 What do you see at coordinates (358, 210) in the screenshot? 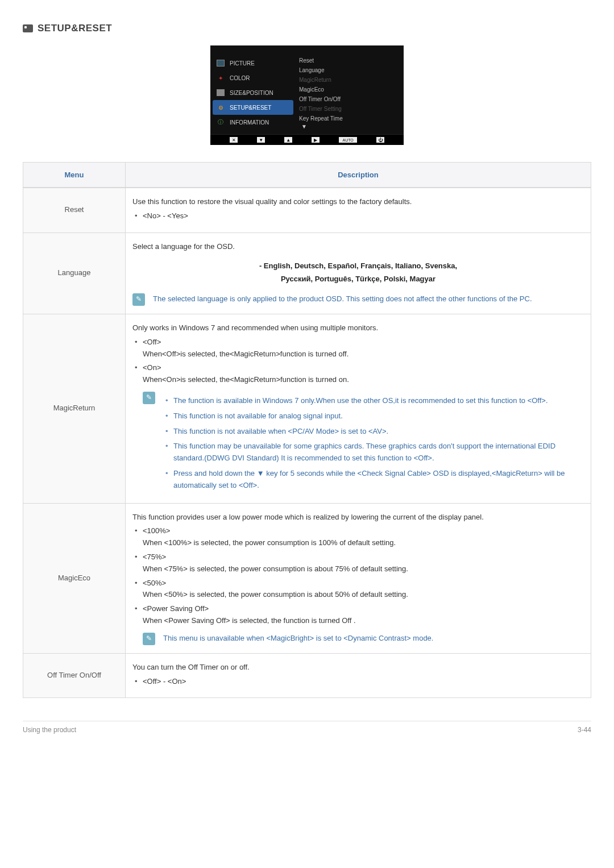
I see `desc-reset: Use this function to restore the visual …` at bounding box center [358, 210].